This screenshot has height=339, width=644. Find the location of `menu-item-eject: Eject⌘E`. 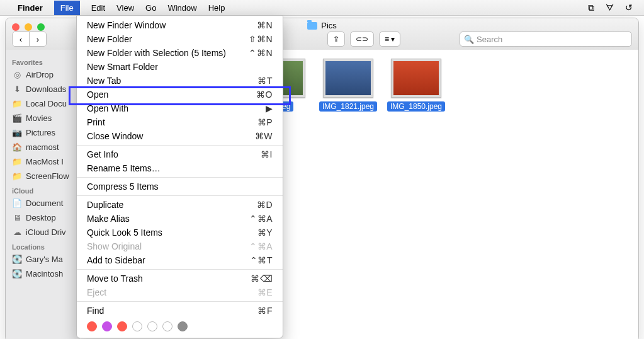

menu-item-eject: Eject⌘E is located at coordinates (180, 292).